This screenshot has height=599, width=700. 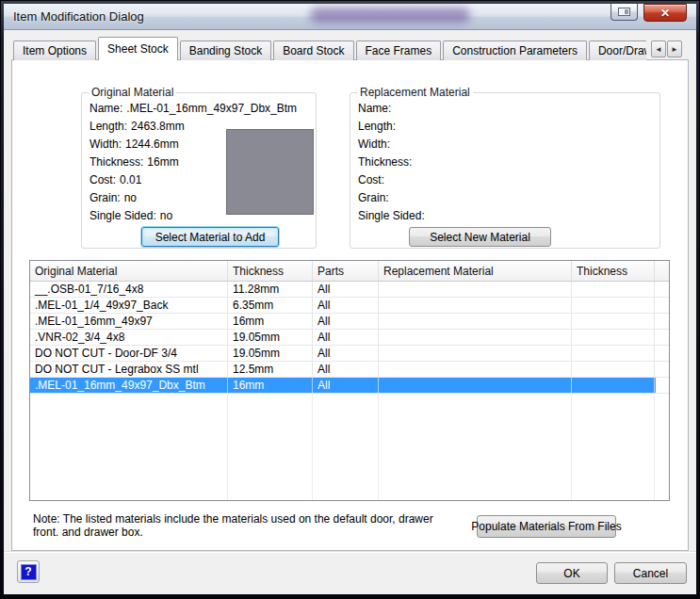 What do you see at coordinates (394, 179) in the screenshot?
I see `replacement-cost-field: Cost:` at bounding box center [394, 179].